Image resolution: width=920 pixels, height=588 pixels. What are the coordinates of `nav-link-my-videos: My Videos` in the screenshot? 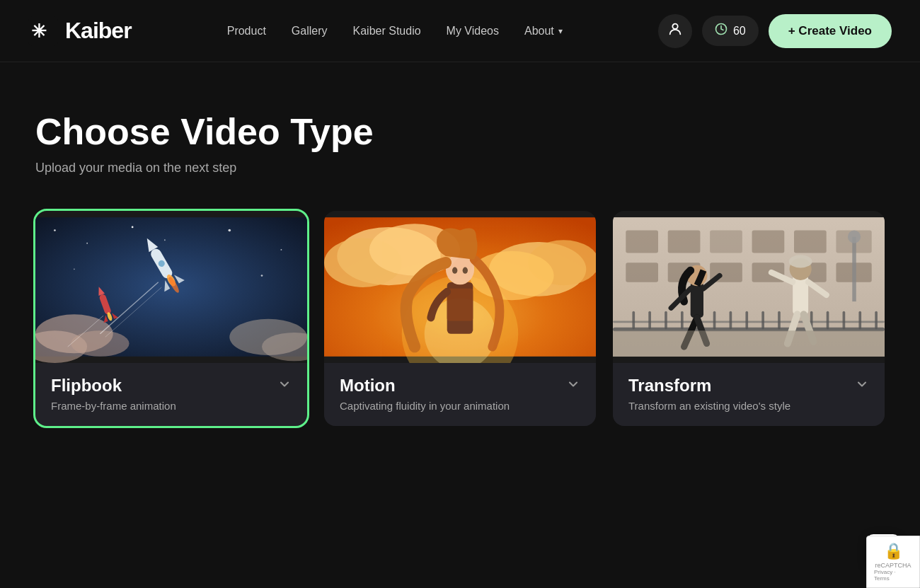 It's located at (473, 31).